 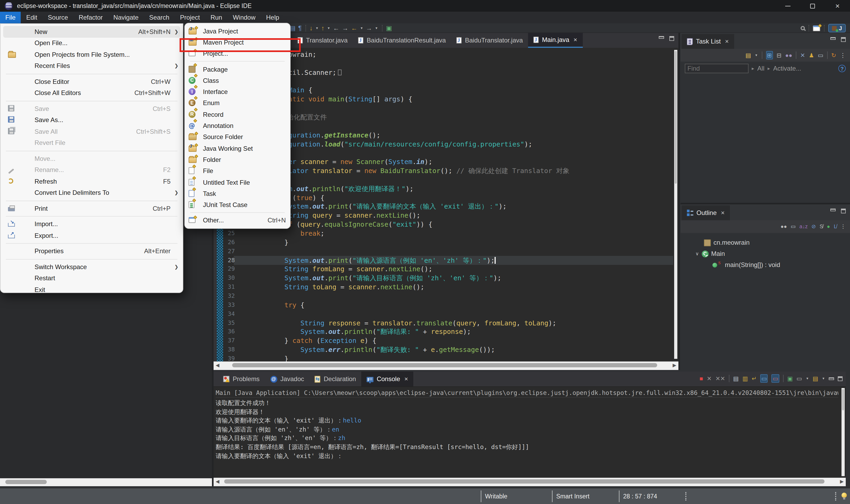 What do you see at coordinates (92, 236) in the screenshot?
I see `file-menu-item-export: ↗Export...` at bounding box center [92, 236].